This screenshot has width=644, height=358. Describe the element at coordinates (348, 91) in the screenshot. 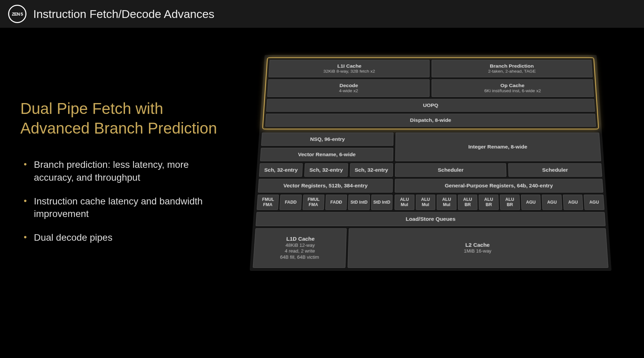

I see `block-sub: 4-wide x2` at that location.